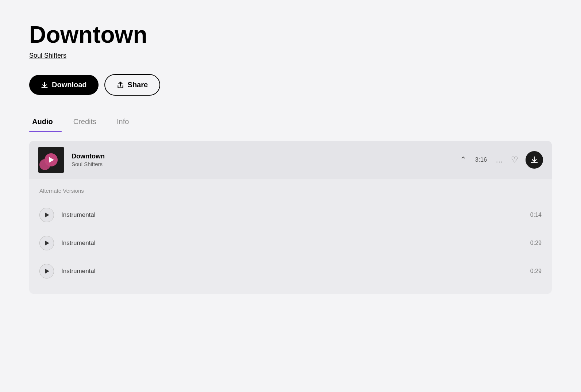 This screenshot has height=392, width=581. Describe the element at coordinates (534, 160) in the screenshot. I see `download-circle-icon` at that location.